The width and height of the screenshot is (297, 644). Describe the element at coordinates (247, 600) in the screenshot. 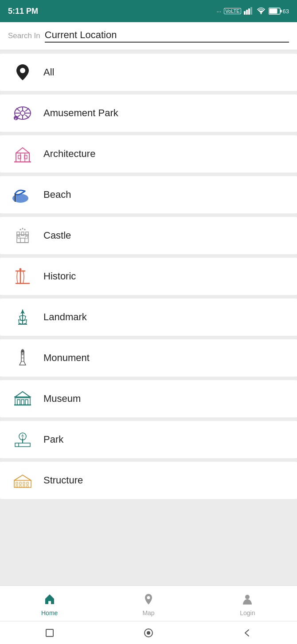

I see `login-icon` at that location.